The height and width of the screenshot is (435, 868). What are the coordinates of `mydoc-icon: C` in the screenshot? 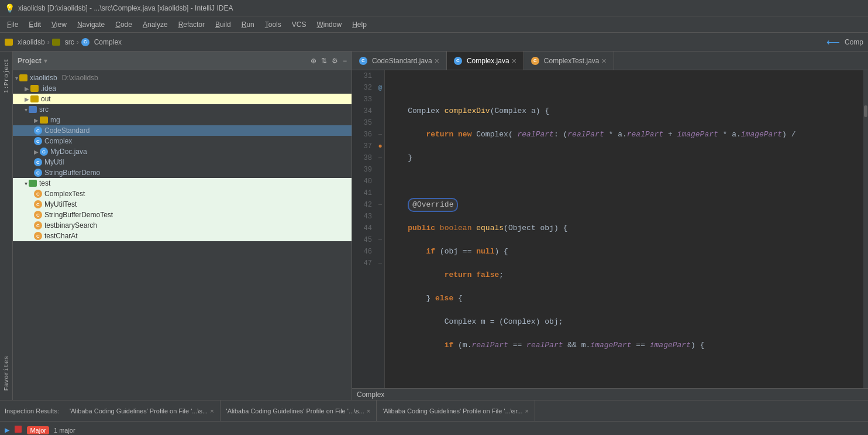 It's located at (44, 152).